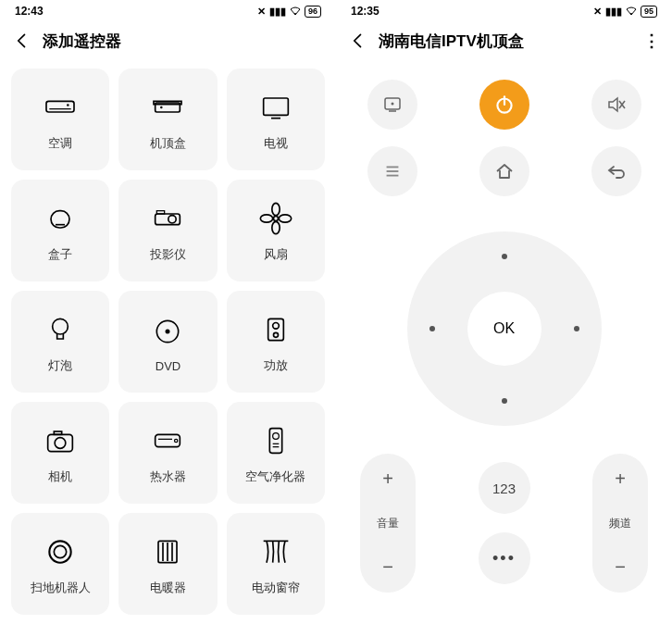 The width and height of the screenshot is (672, 637). I want to click on menu-button, so click(392, 171).